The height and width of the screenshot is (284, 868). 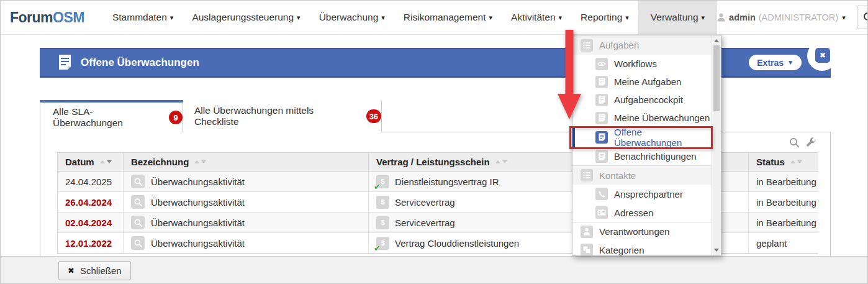 What do you see at coordinates (140, 63) in the screenshot?
I see `page-title-text: Offene Überwachungen` at bounding box center [140, 63].